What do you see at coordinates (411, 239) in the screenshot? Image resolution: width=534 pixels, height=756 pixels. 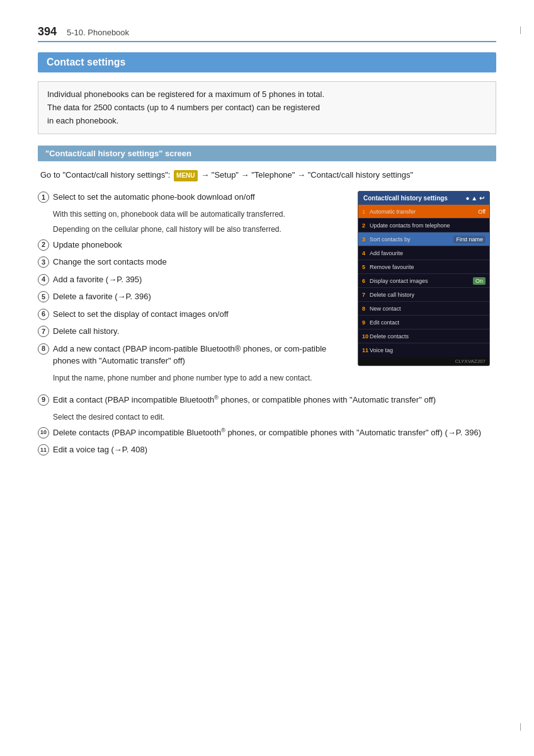 I see `screenshot-row-label-3: Sort contacts by` at bounding box center [411, 239].